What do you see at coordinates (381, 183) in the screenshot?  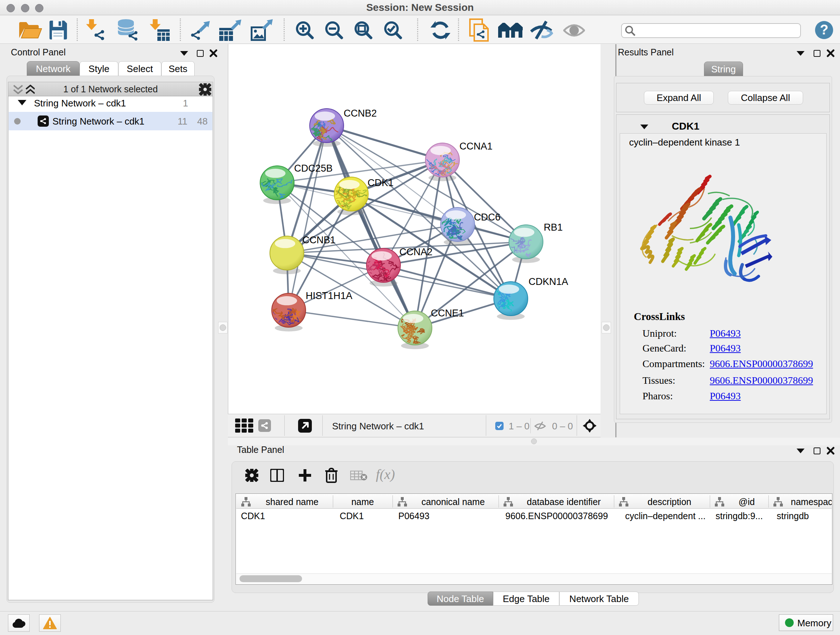 I see `svg-text: CDK1` at bounding box center [381, 183].